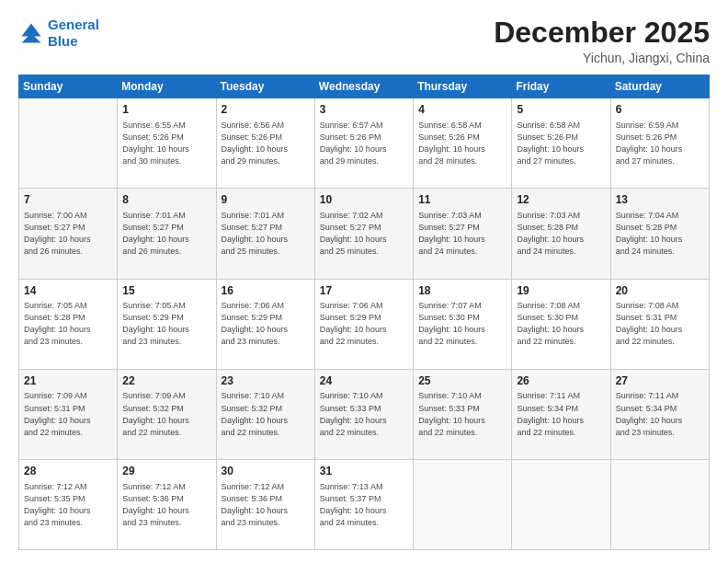  What do you see at coordinates (68, 291) in the screenshot?
I see `day-number: 14` at bounding box center [68, 291].